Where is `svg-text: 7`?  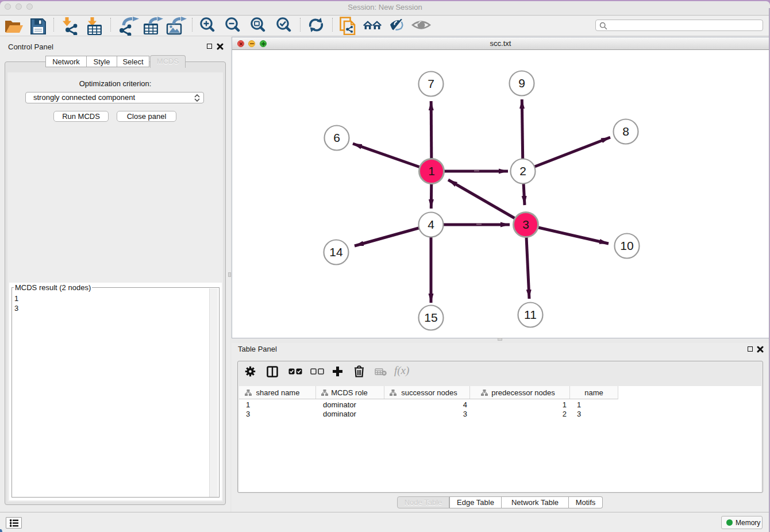
svg-text: 7 is located at coordinates (431, 84).